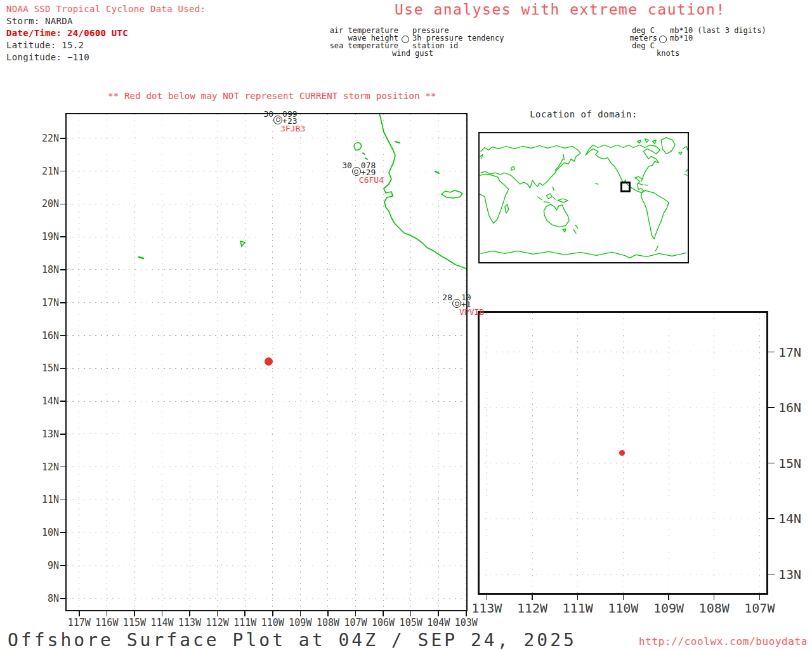  Describe the element at coordinates (622, 453) in the screenshot. I see `storm-position-dot` at that location.